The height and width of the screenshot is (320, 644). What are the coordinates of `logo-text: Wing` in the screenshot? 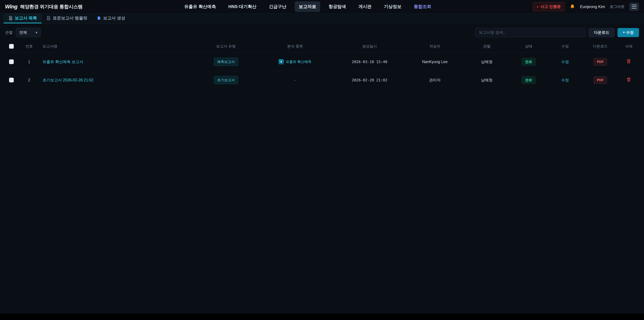 It's located at (11, 7).